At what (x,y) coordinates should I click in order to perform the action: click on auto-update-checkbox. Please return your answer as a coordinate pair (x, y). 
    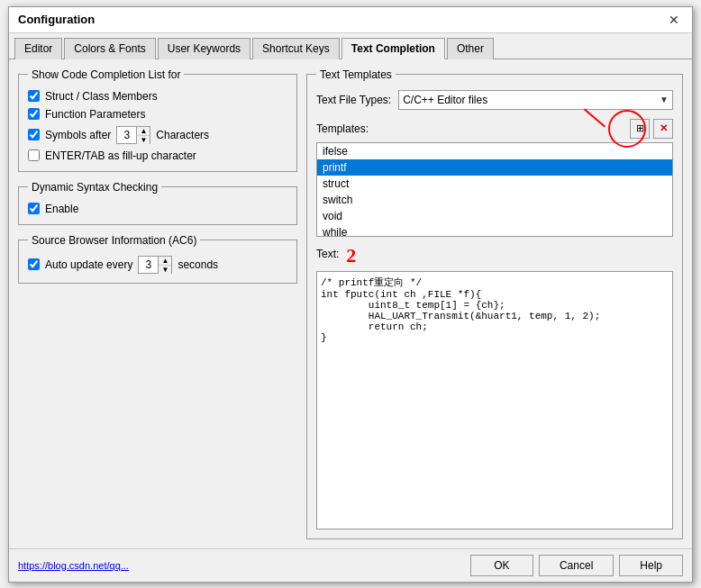
    Looking at the image, I should click on (34, 265).